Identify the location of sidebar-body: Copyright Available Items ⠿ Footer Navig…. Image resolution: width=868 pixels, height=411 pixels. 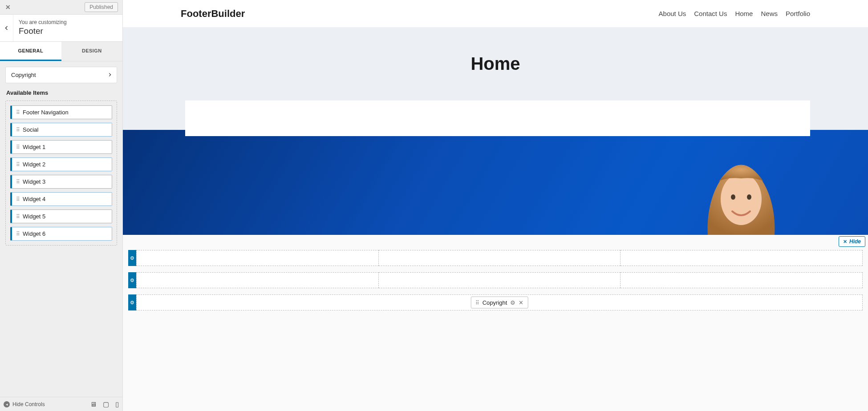
(61, 229).